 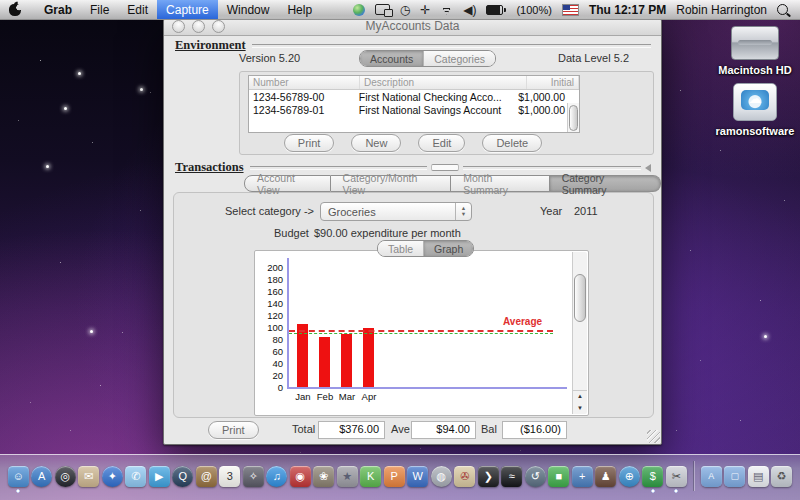 I want to click on desktop-icon-macintosh-hd: Macintosh HD, so click(x=755, y=51).